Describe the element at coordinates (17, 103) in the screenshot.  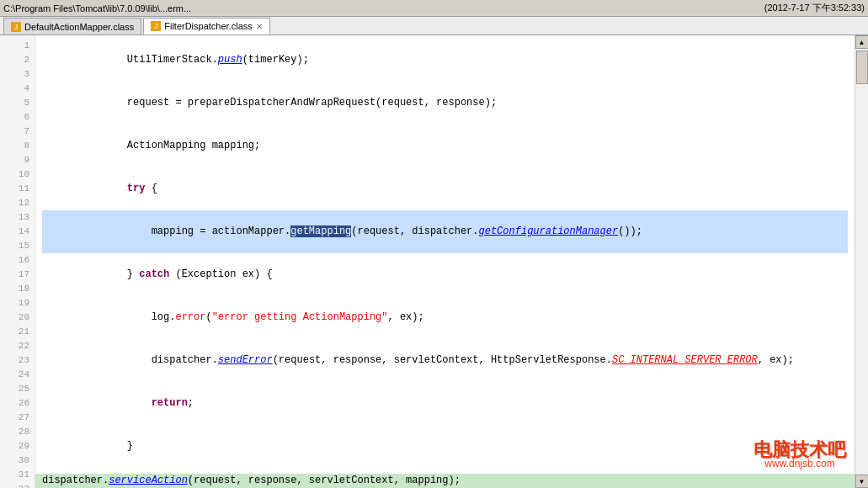
I see `line-num: 5` at that location.